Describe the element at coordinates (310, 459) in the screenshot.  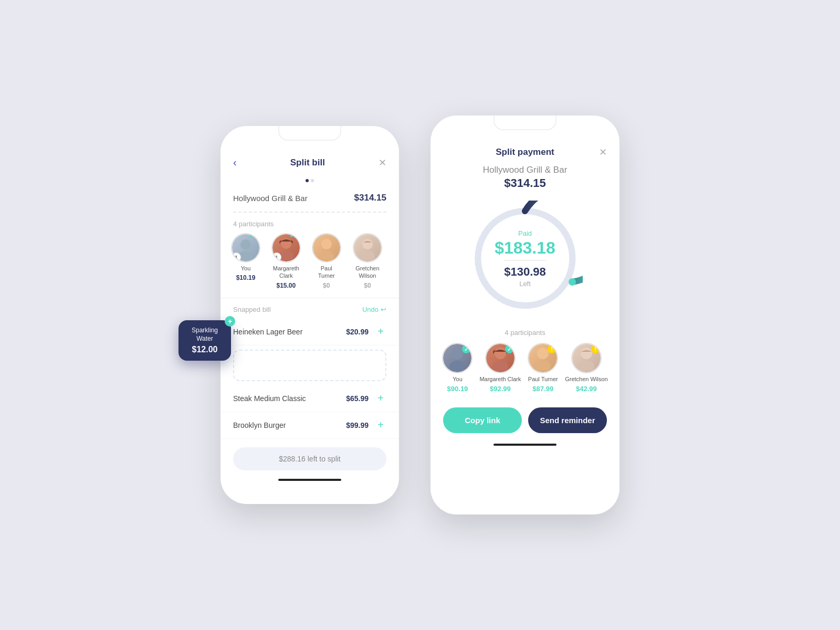
I see `left-to-split-bar: $288.16 left to split` at that location.